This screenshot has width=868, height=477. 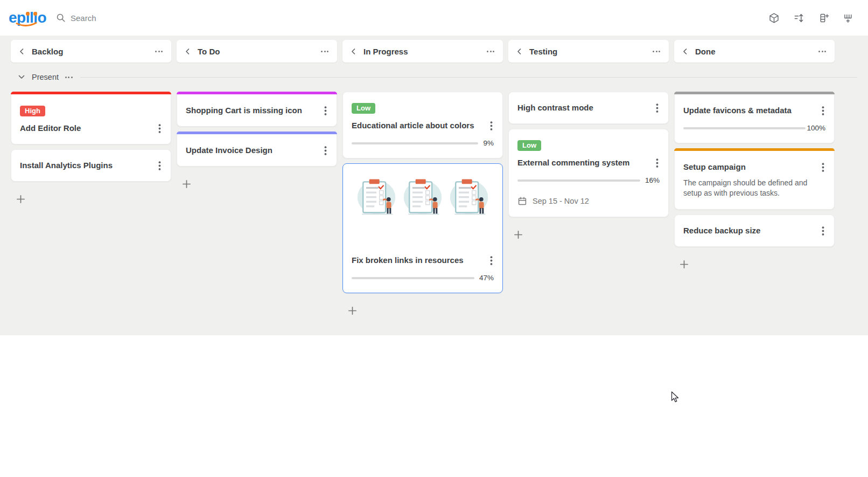 I want to click on progress-bar: 16%, so click(x=589, y=180).